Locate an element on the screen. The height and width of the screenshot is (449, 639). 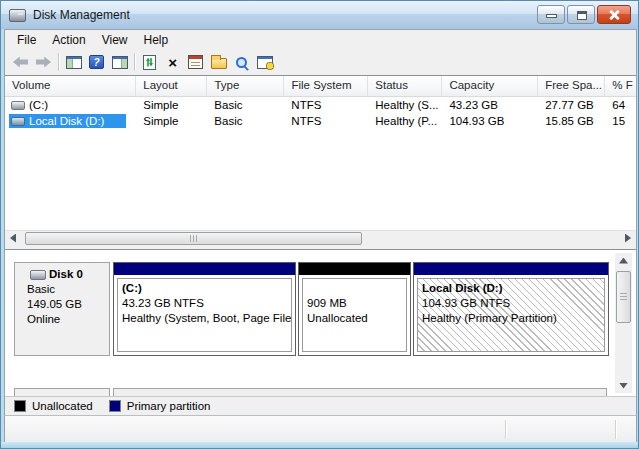
cell-status: Healthy (S... is located at coordinates (405, 105).